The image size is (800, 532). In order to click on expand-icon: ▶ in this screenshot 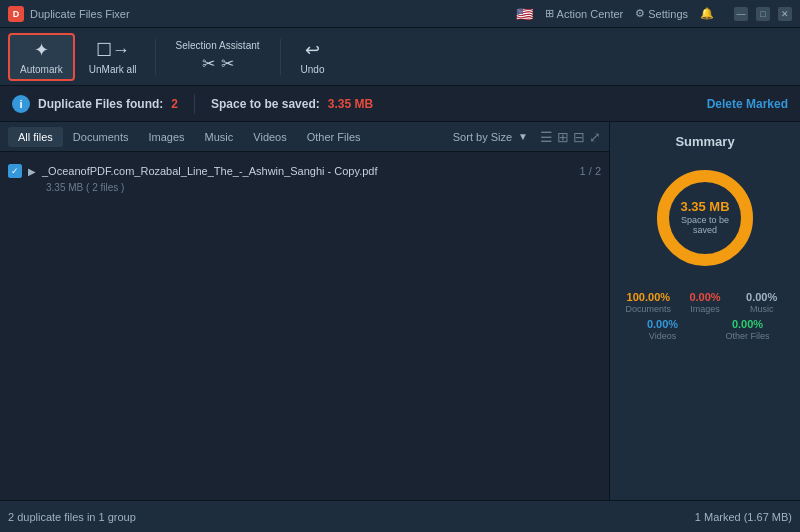, I will do `click(32, 172)`.